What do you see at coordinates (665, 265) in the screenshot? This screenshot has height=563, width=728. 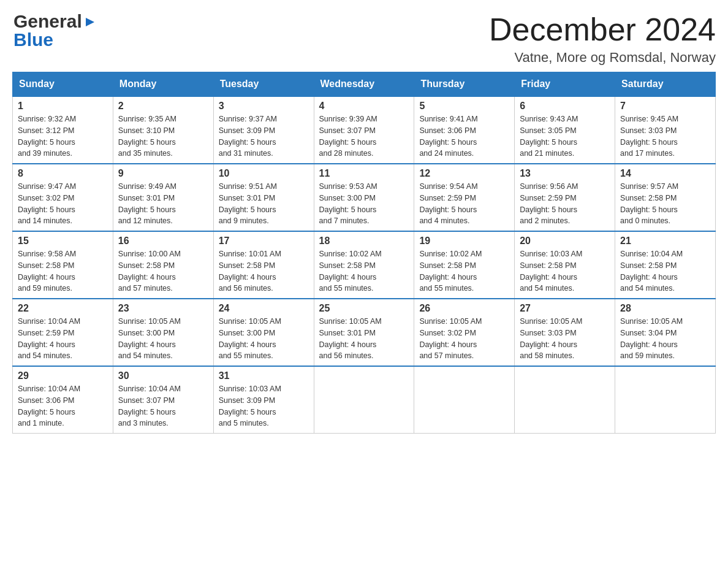 I see `table-row: 21 Sunrise: 10:04 AMSunset: 2:58 PMDayli…` at bounding box center [665, 265].